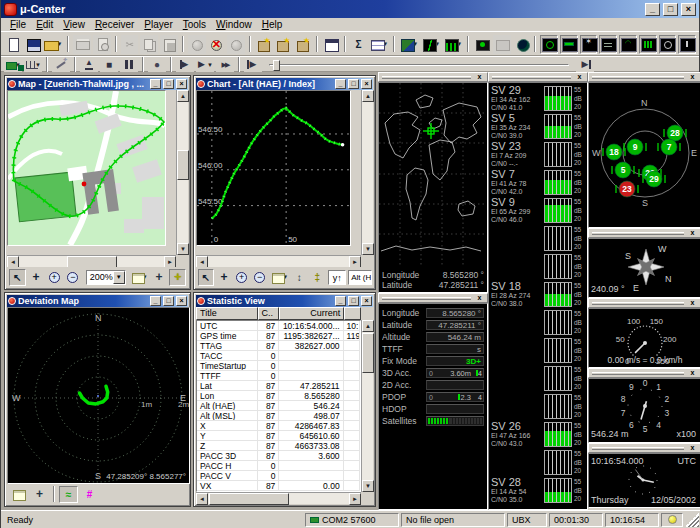 Image resolution: width=700 pixels, height=528 pixels. What do you see at coordinates (157, 65) in the screenshot?
I see `record-button` at bounding box center [157, 65].